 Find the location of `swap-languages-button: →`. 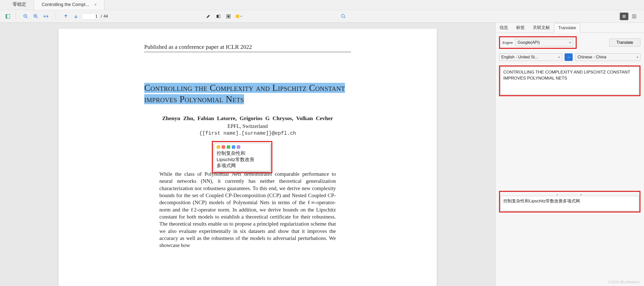

swap-languages-button: → is located at coordinates (569, 57).